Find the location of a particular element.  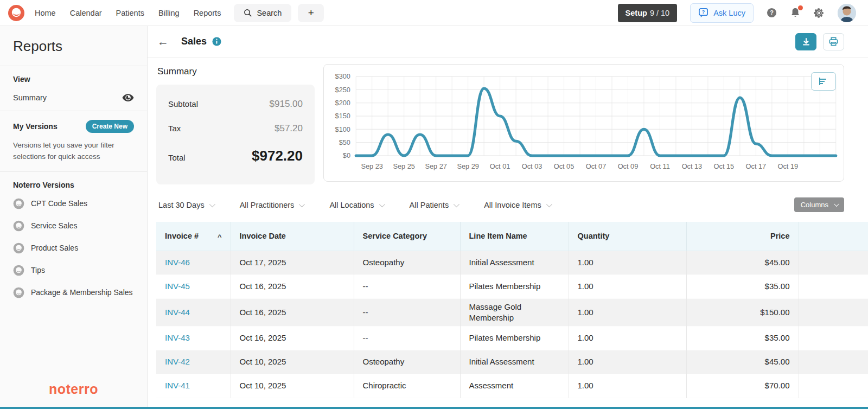

svg-text: $250 is located at coordinates (343, 90).